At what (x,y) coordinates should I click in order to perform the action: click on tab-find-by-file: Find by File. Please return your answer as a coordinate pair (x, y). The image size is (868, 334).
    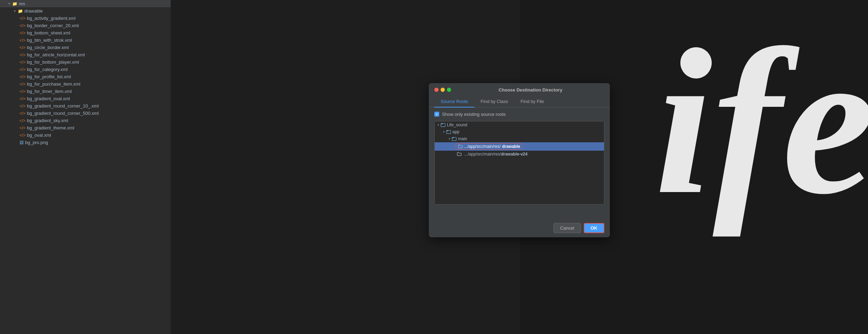
    Looking at the image, I should click on (532, 102).